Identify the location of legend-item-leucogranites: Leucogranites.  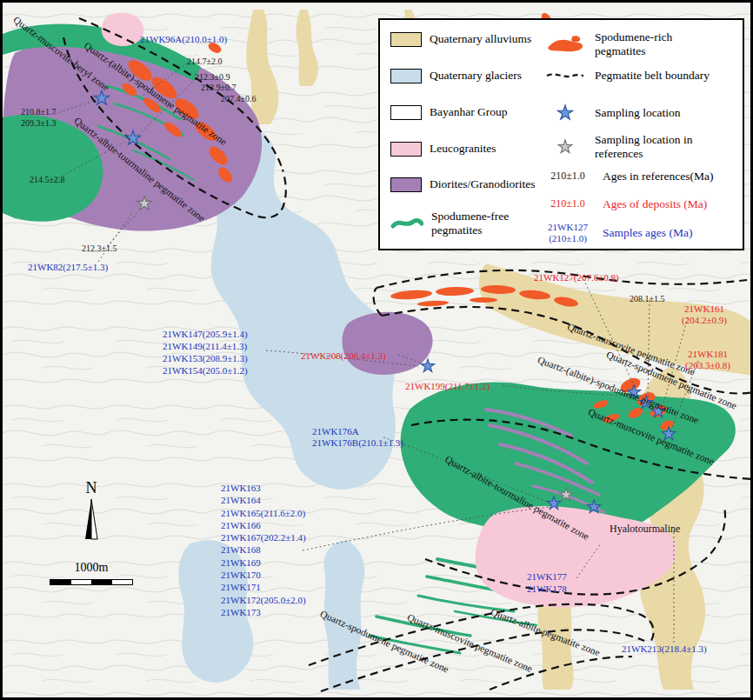
(443, 150).